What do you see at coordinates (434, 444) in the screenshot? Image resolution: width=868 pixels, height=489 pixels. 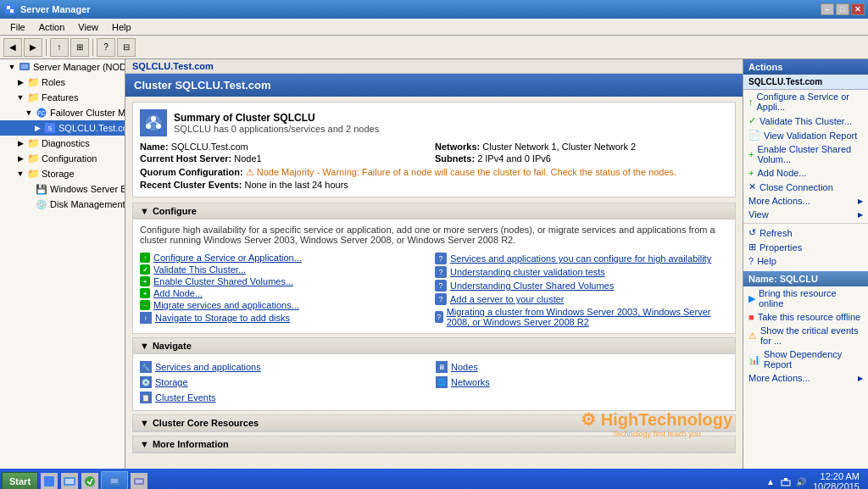 I see `more-info-header: ▼ More Information` at bounding box center [434, 444].